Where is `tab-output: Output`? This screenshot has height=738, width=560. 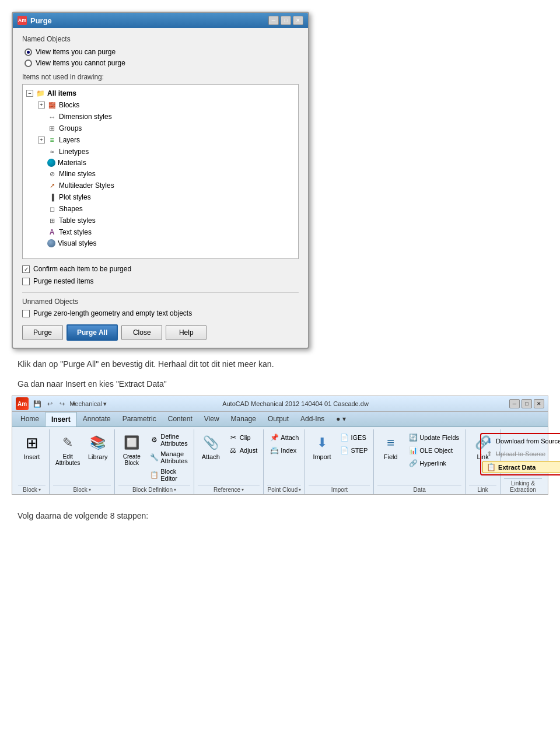 tab-output: Output is located at coordinates (278, 419).